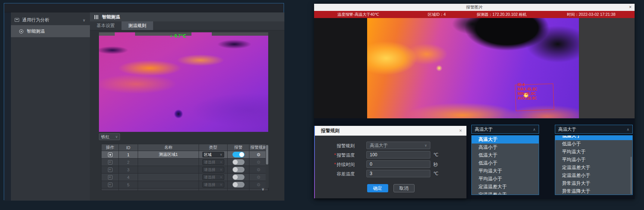 This screenshot has height=210, width=644. I want to click on row-id: 5, so click(129, 185).